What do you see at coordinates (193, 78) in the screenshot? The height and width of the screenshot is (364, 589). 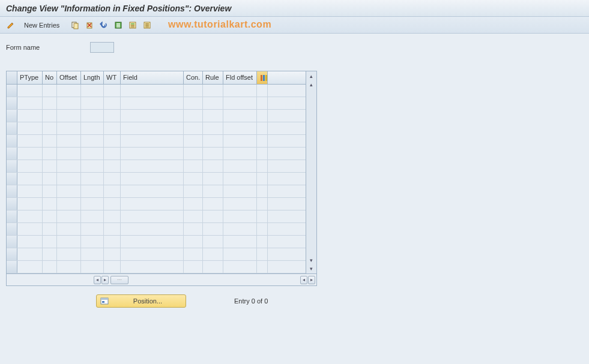 I see `header-con: Con.` at bounding box center [193, 78].